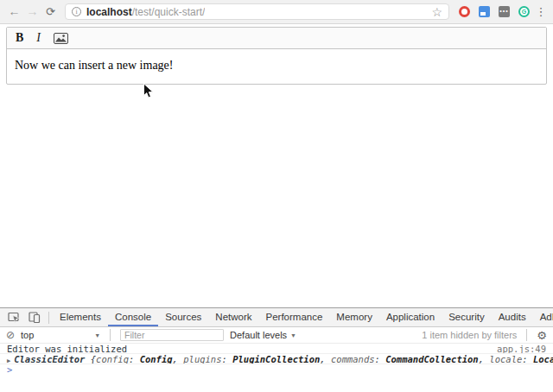 The width and height of the screenshot is (553, 392). What do you see at coordinates (319, 359) in the screenshot?
I see `object-properties: {config: Config, plugins: PluginCollecti…` at bounding box center [319, 359].